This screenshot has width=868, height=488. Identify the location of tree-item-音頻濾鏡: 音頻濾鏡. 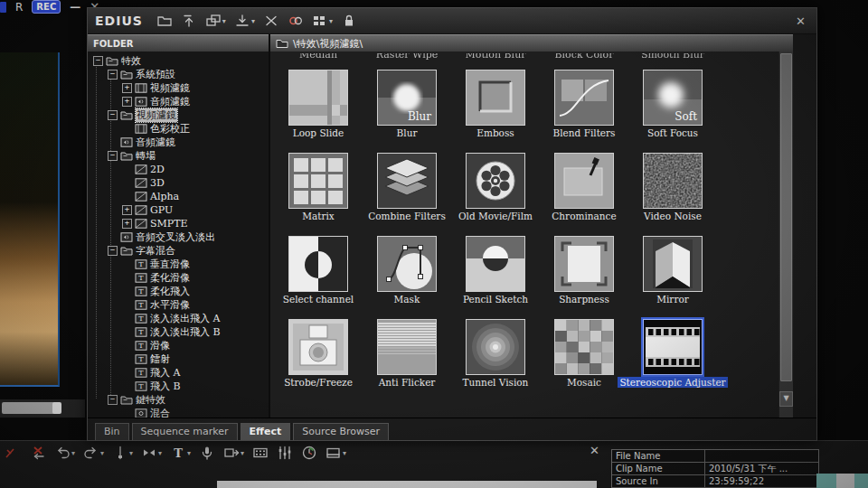
(180, 143).